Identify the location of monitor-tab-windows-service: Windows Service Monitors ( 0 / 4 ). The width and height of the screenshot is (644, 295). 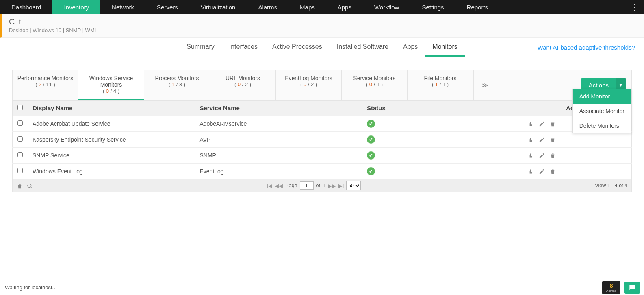
(111, 85).